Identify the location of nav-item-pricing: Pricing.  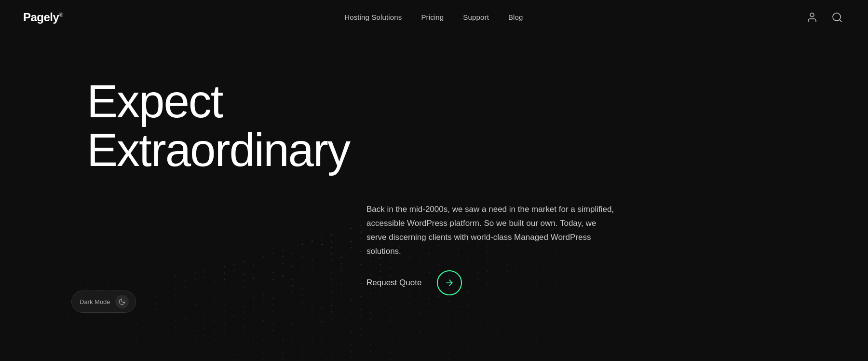
(432, 17).